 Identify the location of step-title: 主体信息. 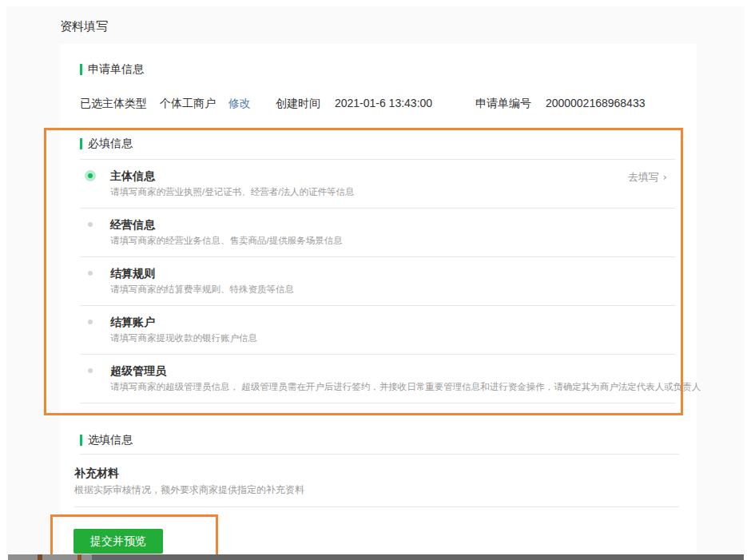
(393, 176).